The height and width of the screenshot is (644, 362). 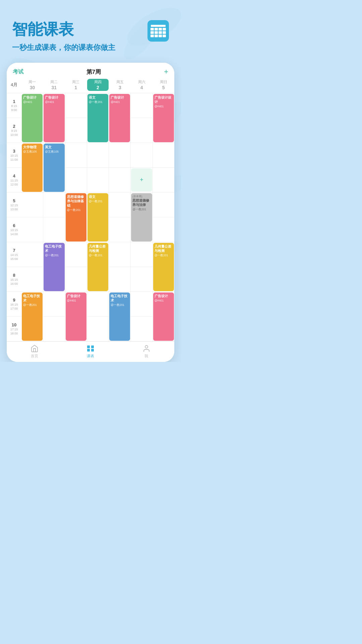 What do you see at coordinates (164, 267) in the screenshot?
I see `course-jhlsun: 几何量公差与检测 @一教201` at bounding box center [164, 267].